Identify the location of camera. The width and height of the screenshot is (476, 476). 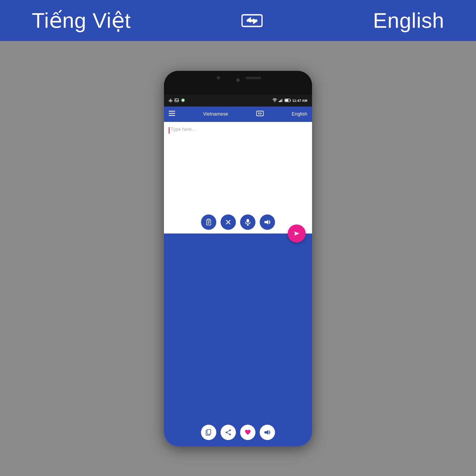
(238, 80).